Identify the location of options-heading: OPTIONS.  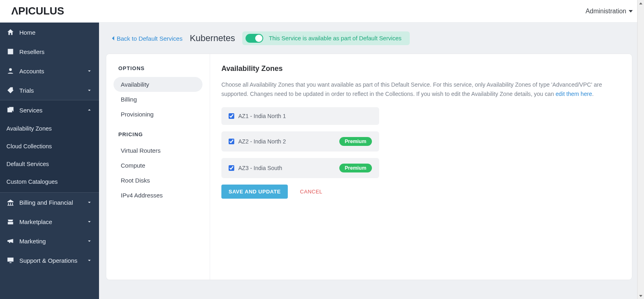
(160, 69).